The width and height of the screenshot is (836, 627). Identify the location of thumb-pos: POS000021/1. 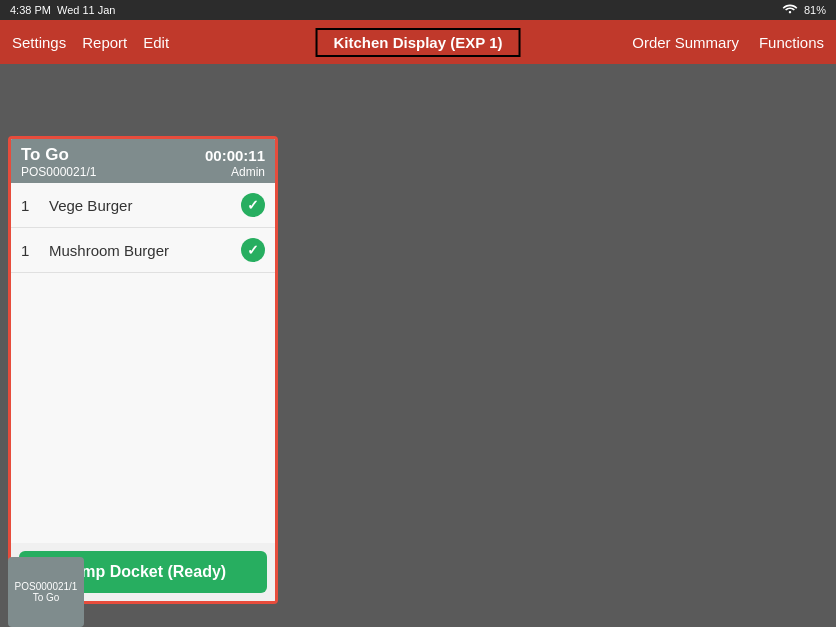
(46, 586).